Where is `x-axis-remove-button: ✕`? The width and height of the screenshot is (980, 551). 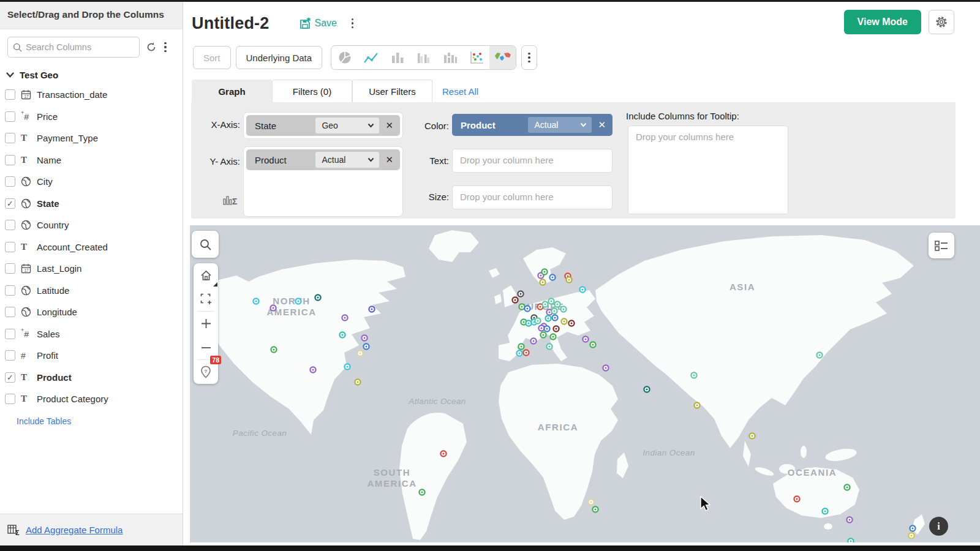 x-axis-remove-button: ✕ is located at coordinates (390, 126).